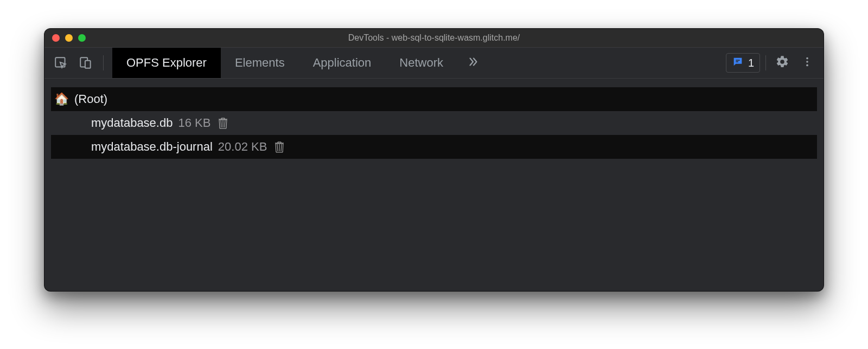 Image resolution: width=868 pixels, height=349 pixels. What do you see at coordinates (301, 63) in the screenshot?
I see `tabs: OPFS Explorer Elements Application Netwo…` at bounding box center [301, 63].